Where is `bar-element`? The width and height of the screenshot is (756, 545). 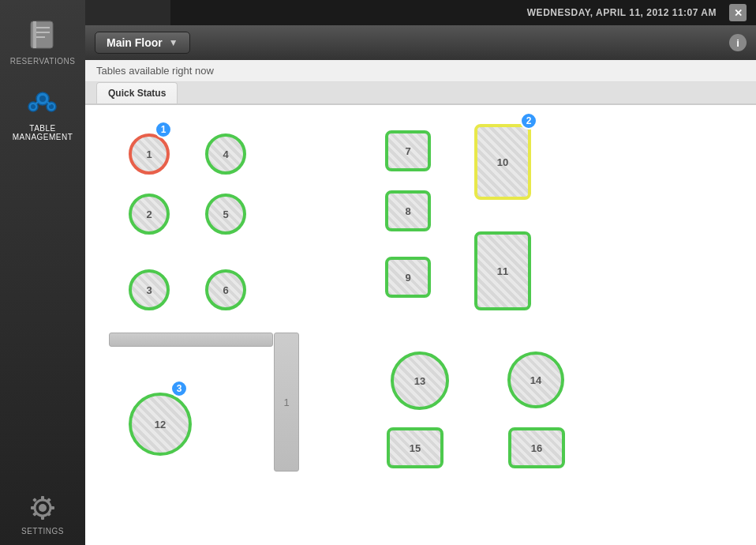
bar-element is located at coordinates (191, 340).